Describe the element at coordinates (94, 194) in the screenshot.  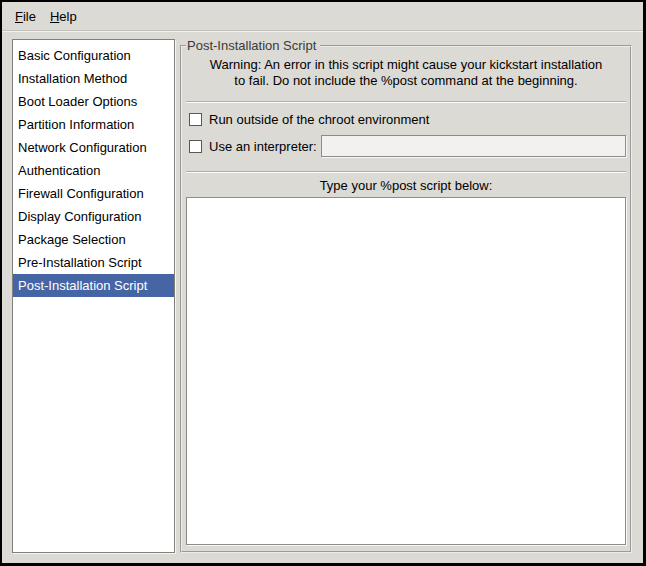
I see `sidebar-item-firewall-configuration: Firewall Configuration` at that location.